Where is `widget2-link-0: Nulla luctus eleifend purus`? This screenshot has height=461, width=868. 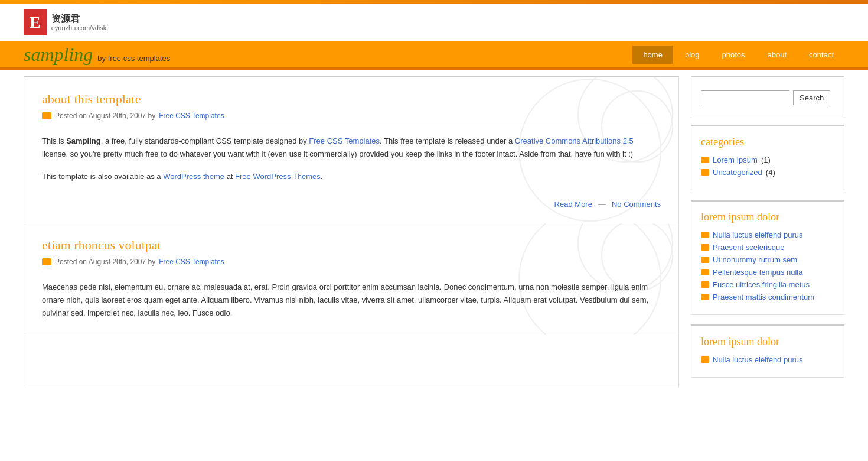
widget2-link-0: Nulla luctus eleifend purus is located at coordinates (758, 359).